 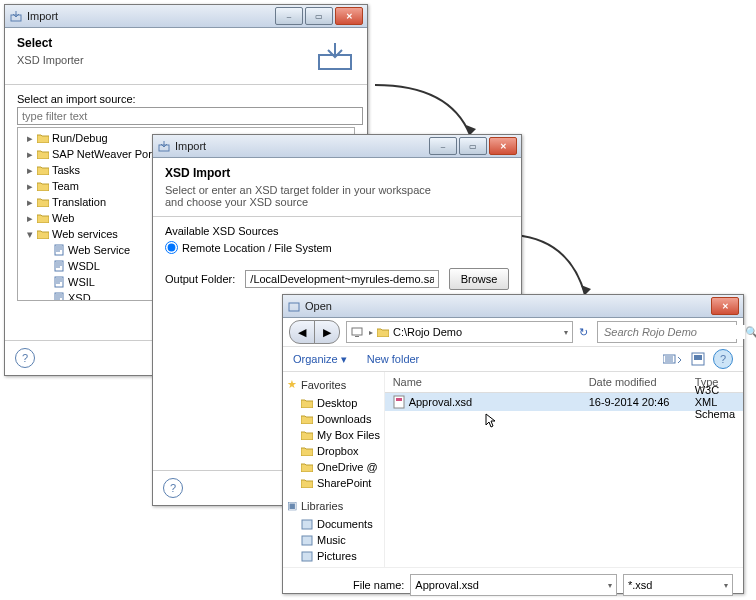 I want to click on search-icon: 🔍, so click(x=750, y=332).